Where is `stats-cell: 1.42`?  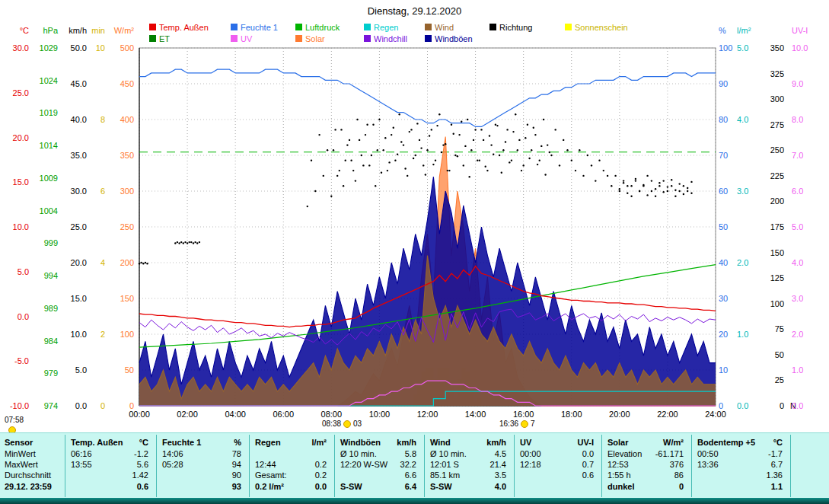
stats-cell: 1.42 is located at coordinates (110, 475).